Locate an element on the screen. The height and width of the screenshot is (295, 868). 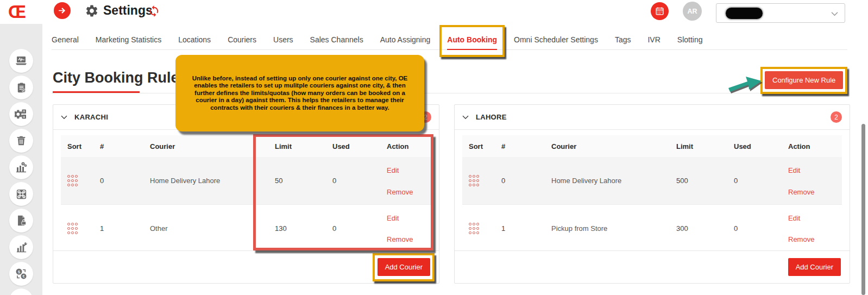
tutorial-tooltip: Unlike before, instead of setting up onl… is located at coordinates (300, 93).